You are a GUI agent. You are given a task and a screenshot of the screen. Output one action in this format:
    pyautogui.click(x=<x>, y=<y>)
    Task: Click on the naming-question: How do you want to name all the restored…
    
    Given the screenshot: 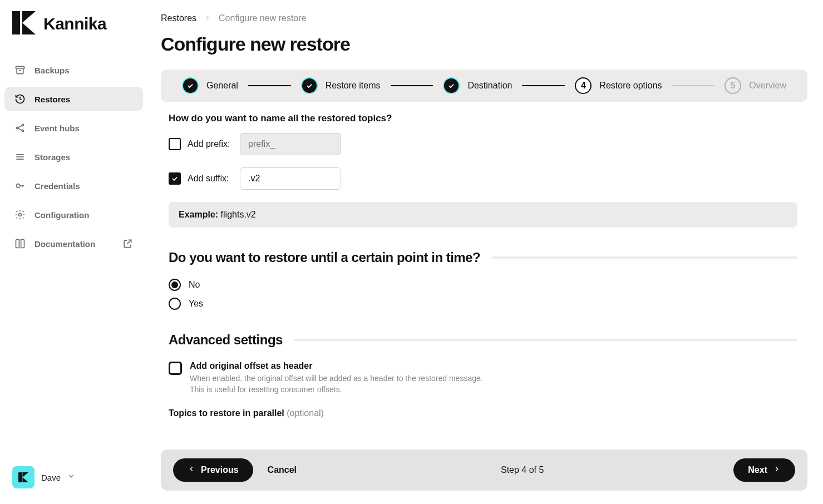 What is the action you would take?
    pyautogui.click(x=483, y=118)
    